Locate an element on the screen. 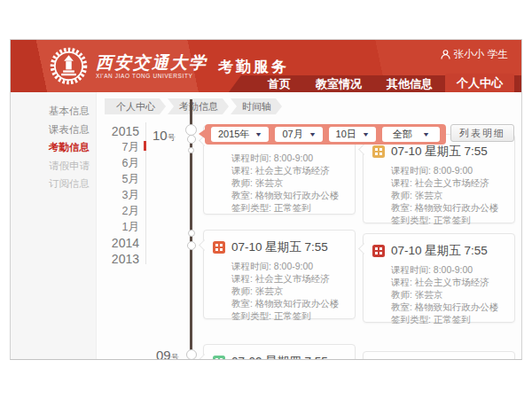 Image resolution: width=532 pixels, height=399 pixels. user-account: 张小小 学生 is located at coordinates (475, 55).